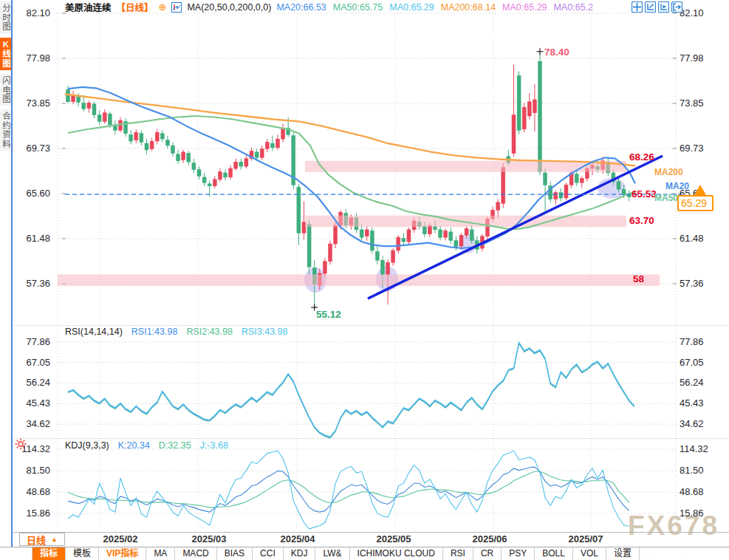  I want to click on toolbar-tab-BIAS: BIAS, so click(235, 554).